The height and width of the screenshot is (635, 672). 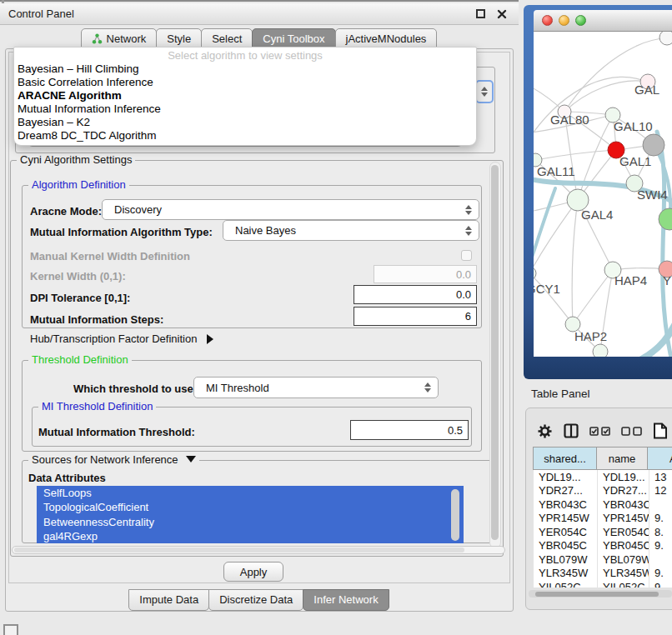 I want to click on table-cell: 12, so click(x=660, y=492).